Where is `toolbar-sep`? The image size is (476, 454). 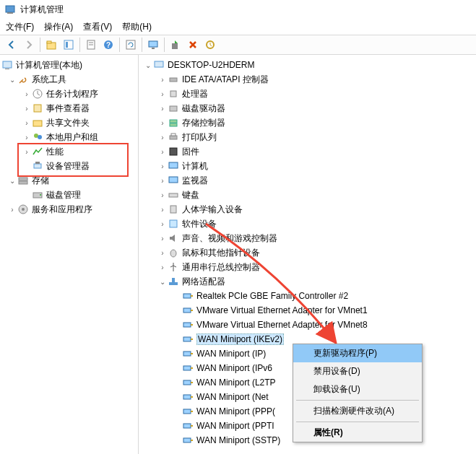 toolbar-sep is located at coordinates (142, 45).